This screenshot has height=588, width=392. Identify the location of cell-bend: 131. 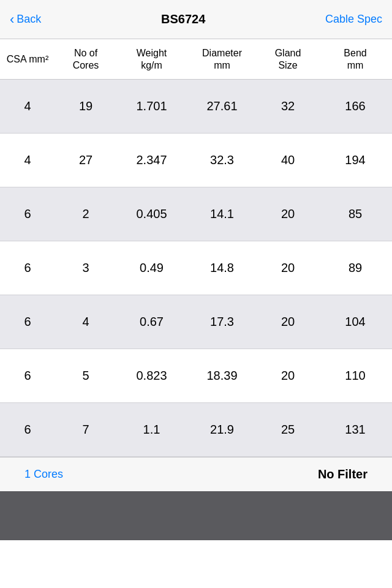
(355, 430).